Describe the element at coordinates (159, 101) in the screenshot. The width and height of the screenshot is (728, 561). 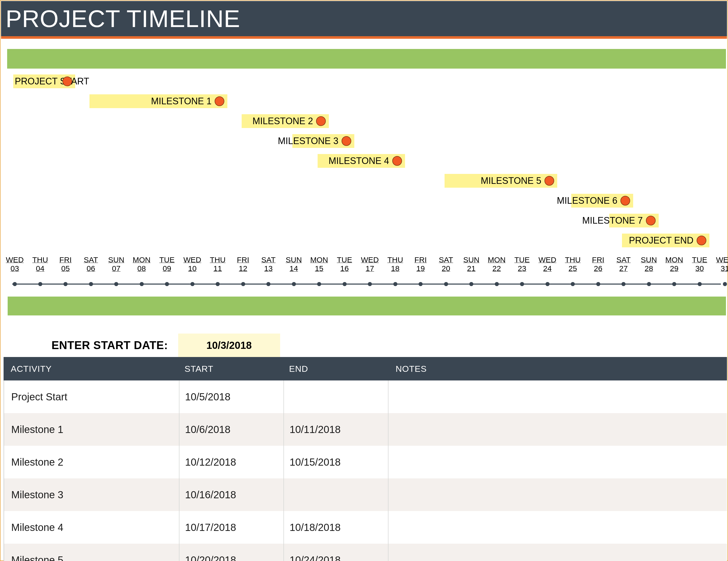
I see `milestone-bar: MILESTONE 1` at that location.